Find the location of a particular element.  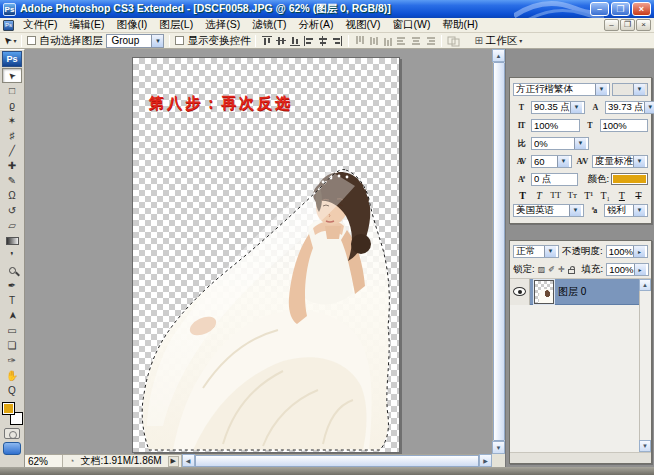

menu-analysis: 分析(A) is located at coordinates (316, 25).